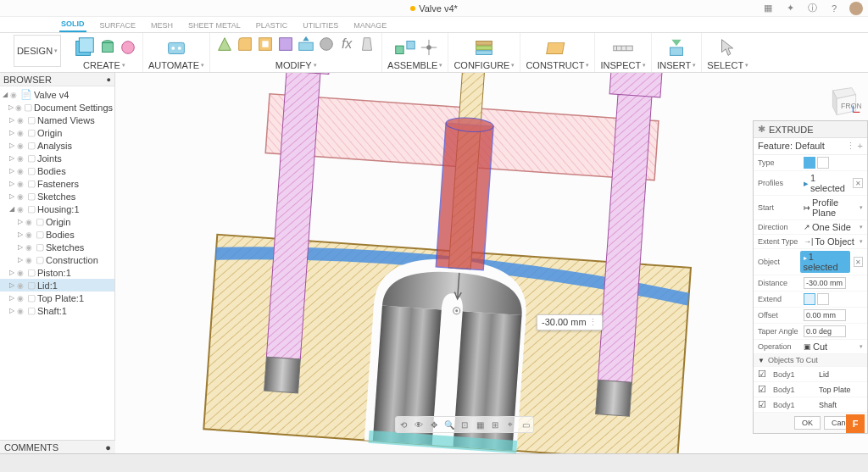 The width and height of the screenshot is (868, 472). Describe the element at coordinates (510, 425) in the screenshot. I see `snap-icon: ⌖` at that location.